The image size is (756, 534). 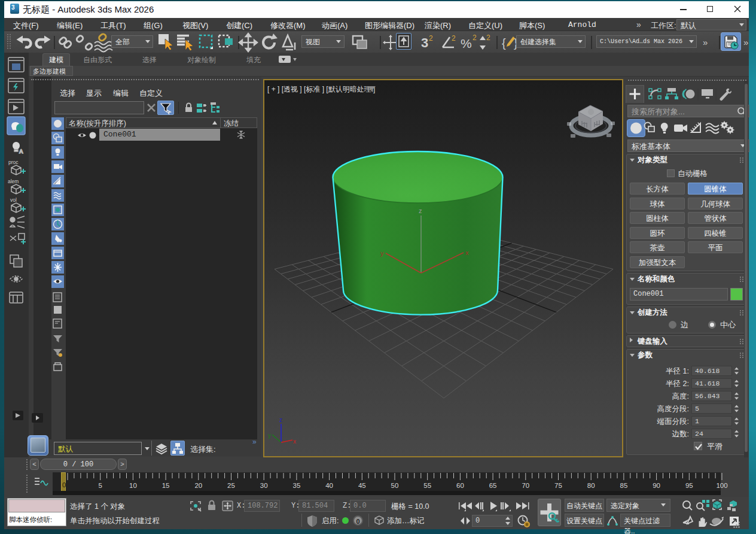 What do you see at coordinates (100, 486) in the screenshot?
I see `svg-text: 5` at bounding box center [100, 486].